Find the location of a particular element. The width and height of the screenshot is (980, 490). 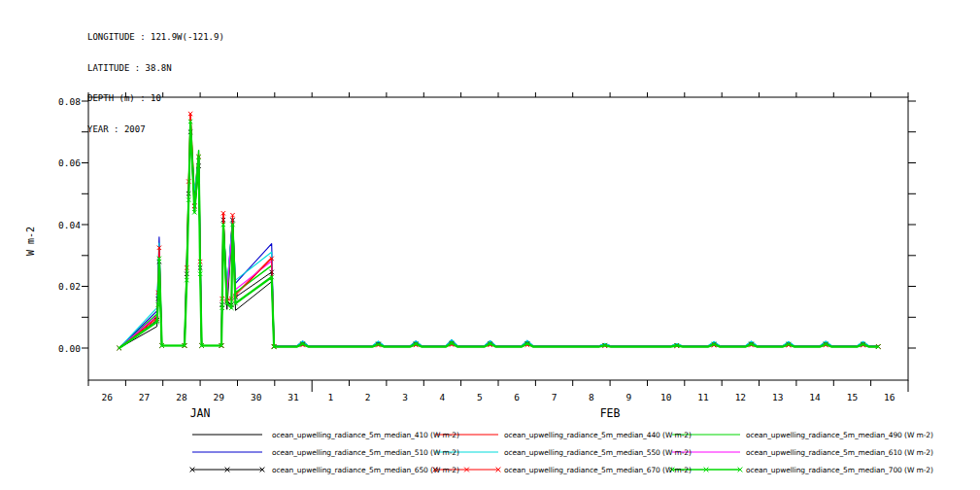

x-axis-day-label: 3 is located at coordinates (405, 397).